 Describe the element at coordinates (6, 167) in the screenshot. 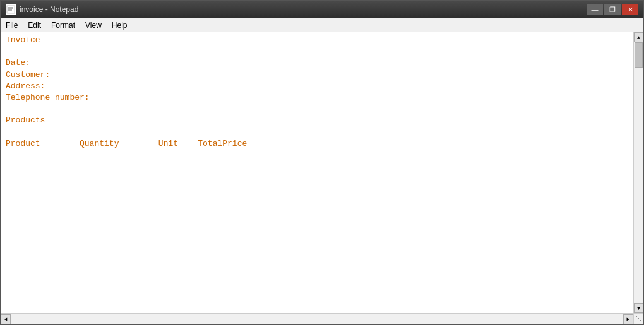

I see `cursor-line` at that location.